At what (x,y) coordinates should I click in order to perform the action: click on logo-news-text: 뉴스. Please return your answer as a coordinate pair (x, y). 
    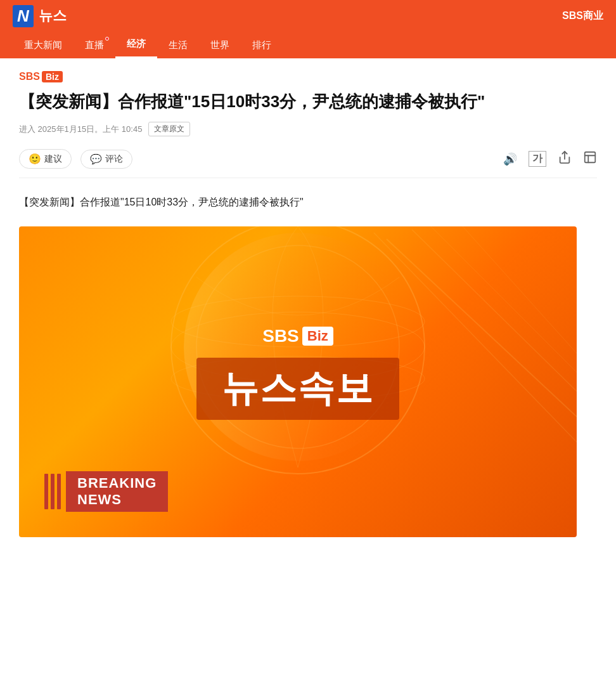
    Looking at the image, I should click on (53, 16).